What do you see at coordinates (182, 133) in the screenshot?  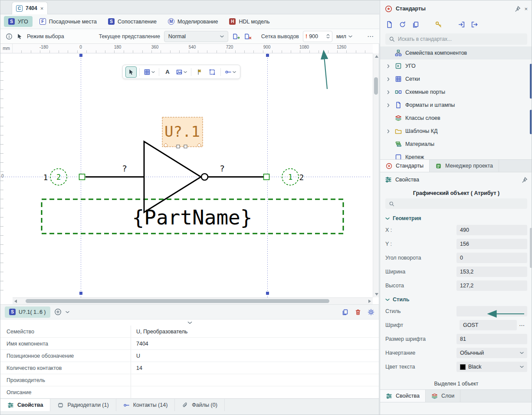 I see `refdes-label-selected: U?.1` at bounding box center [182, 133].